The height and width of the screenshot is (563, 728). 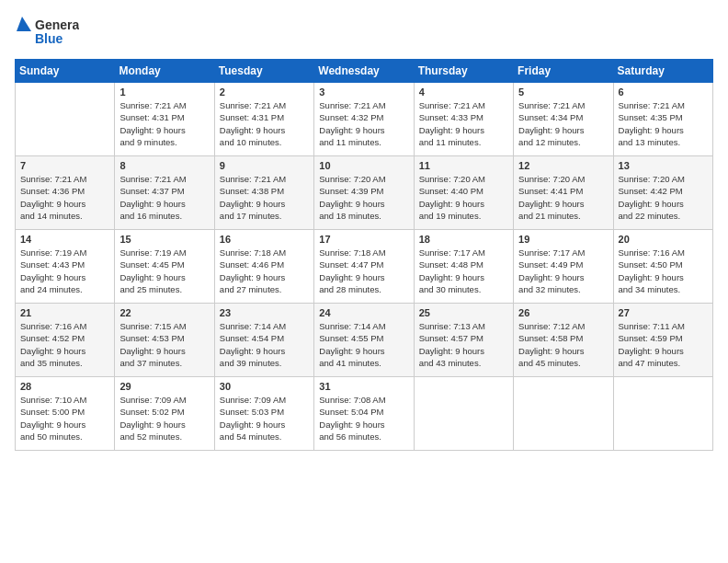 I want to click on calendar-cell: 19Sunrise: 7:17 AM Sunset: 4:49 PM Dayli…, so click(x=563, y=267).